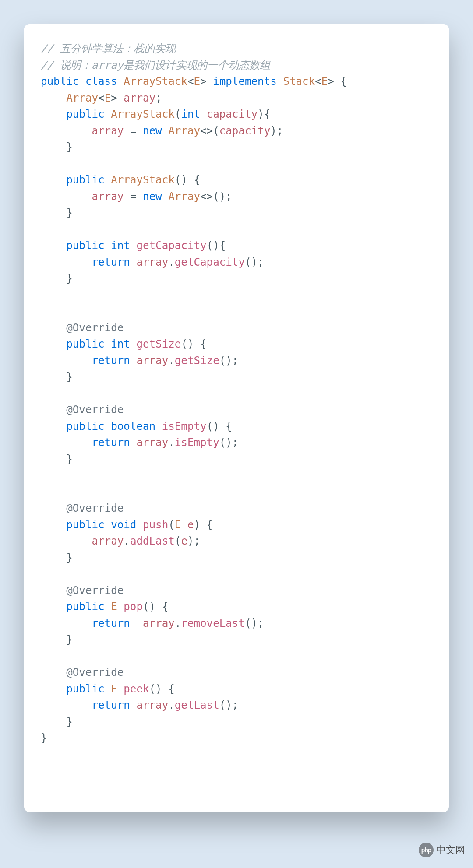 This screenshot has height=868, width=473. Describe the element at coordinates (442, 850) in the screenshot. I see `watermark: php 中文网` at that location.